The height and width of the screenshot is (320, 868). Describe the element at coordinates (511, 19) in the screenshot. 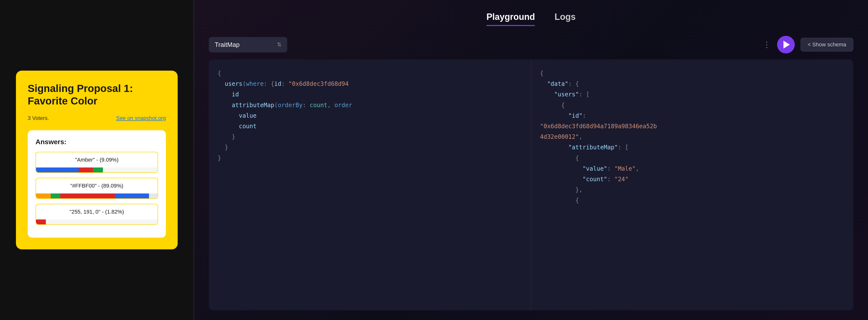

I see `tab-playground: Playground` at that location.